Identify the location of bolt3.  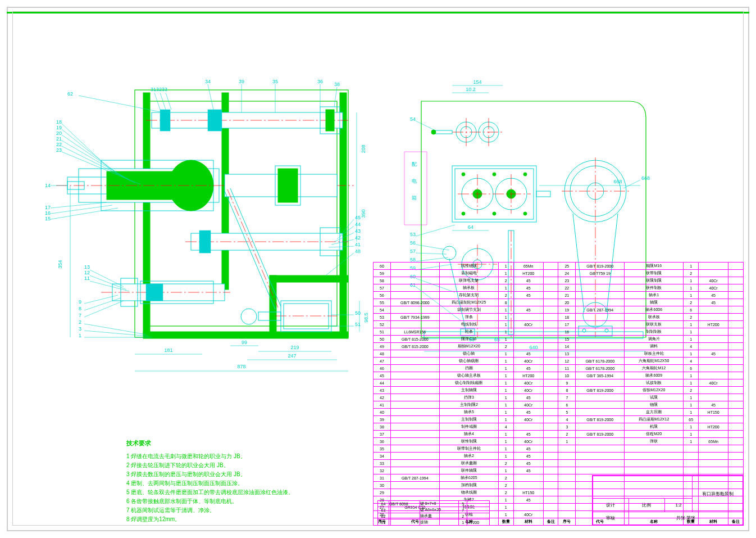
(525, 174).